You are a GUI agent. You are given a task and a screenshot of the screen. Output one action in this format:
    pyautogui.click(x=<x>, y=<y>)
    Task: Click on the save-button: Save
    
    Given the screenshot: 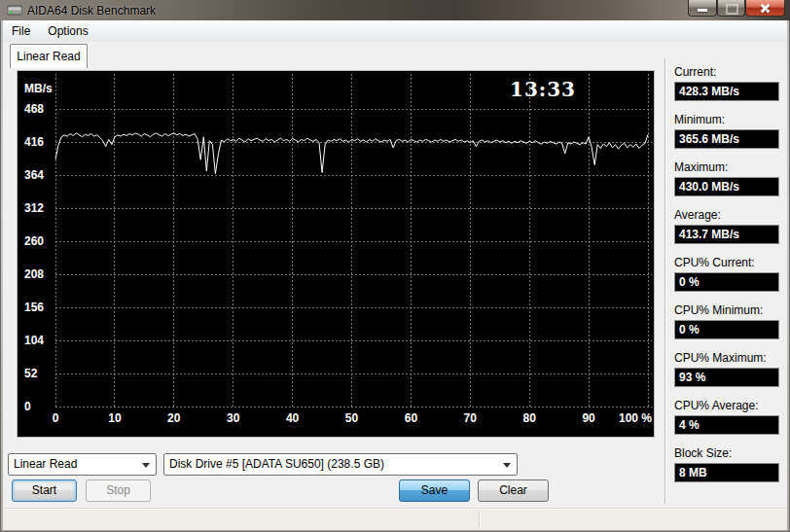 What is the action you would take?
    pyautogui.click(x=434, y=490)
    